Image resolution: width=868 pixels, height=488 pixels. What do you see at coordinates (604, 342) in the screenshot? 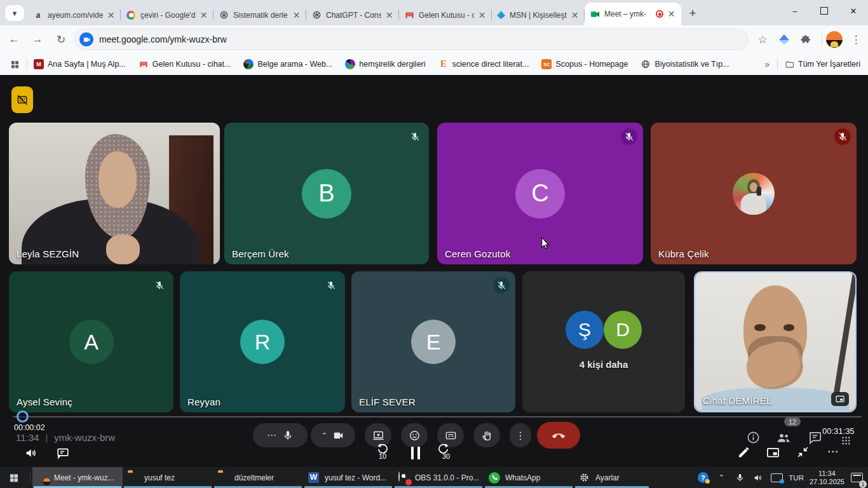
I see `more-participants-tile: Ş D 4 kişi daha` at bounding box center [604, 342].